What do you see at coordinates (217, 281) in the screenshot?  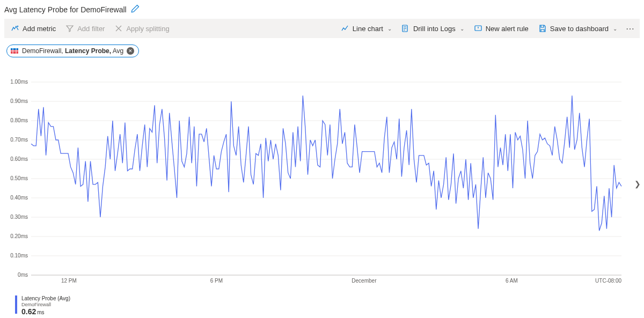 I see `svg-text: 6 PM` at bounding box center [217, 281].